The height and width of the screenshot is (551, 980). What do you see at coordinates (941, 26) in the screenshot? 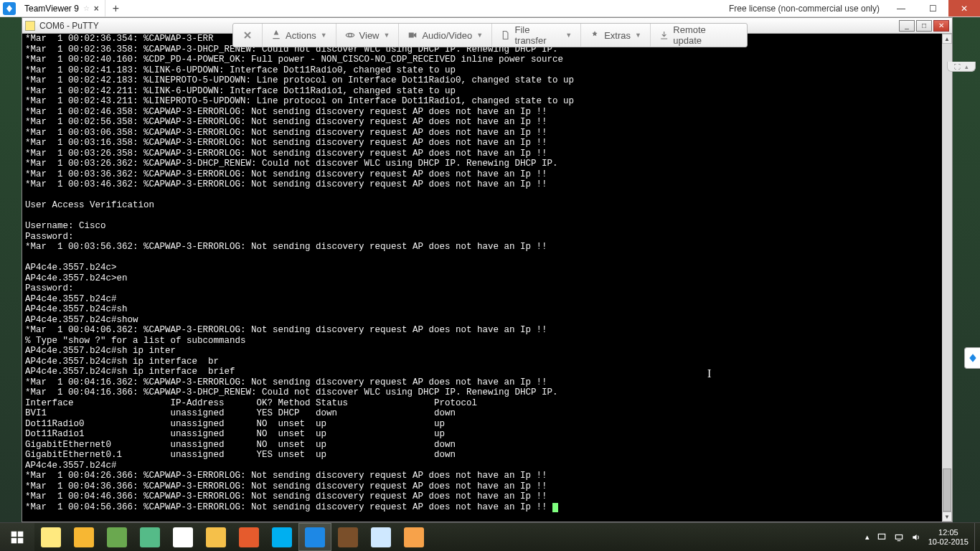
I see `putty-close-button: ✕` at bounding box center [941, 26].